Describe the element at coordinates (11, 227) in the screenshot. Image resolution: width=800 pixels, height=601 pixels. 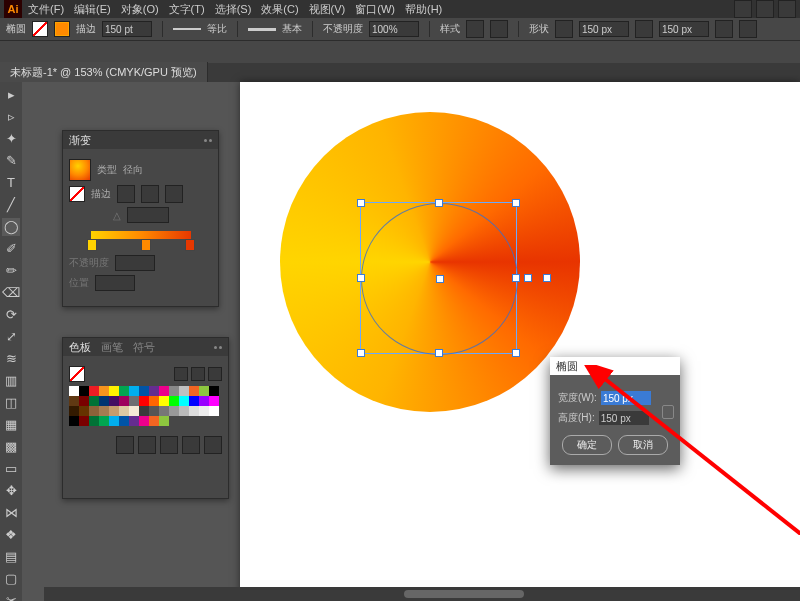
I see `ellipse-tool: ◯` at that location.